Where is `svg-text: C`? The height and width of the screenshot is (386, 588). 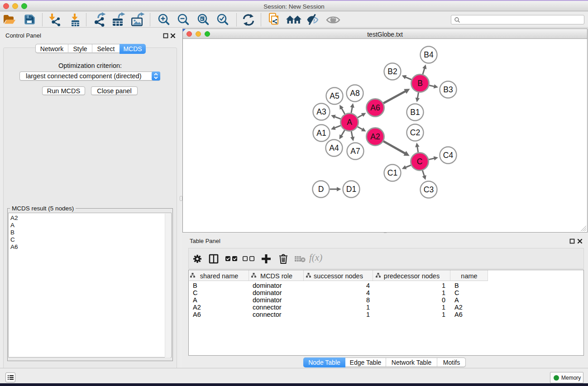
svg-text: C is located at coordinates (420, 162).